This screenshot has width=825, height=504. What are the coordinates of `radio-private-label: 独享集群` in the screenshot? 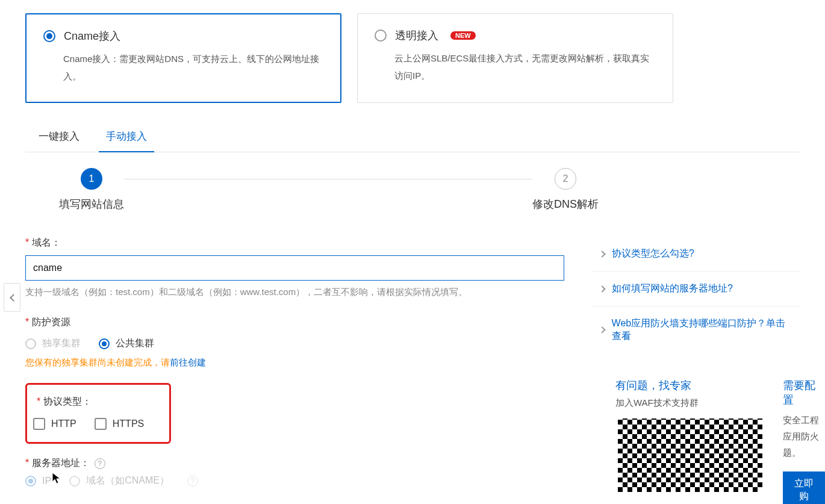 It's located at (61, 343).